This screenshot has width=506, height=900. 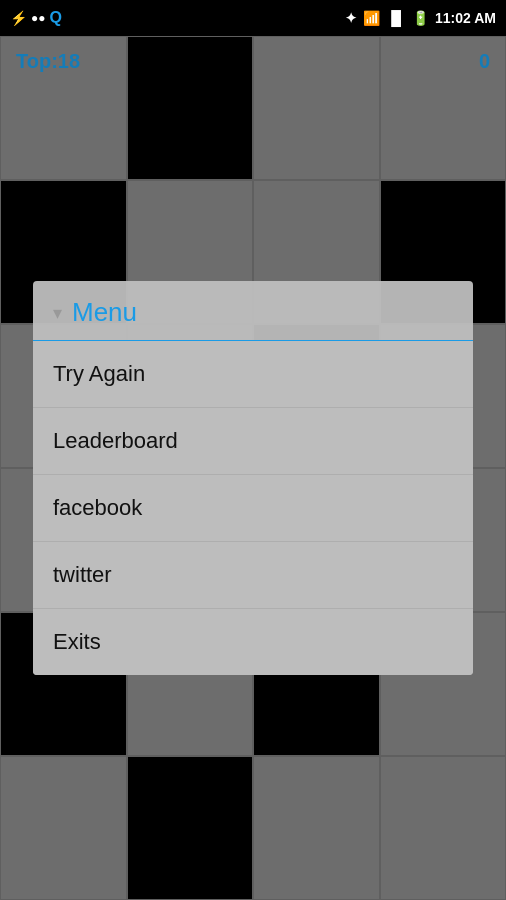 What do you see at coordinates (253, 508) in the screenshot?
I see `menu-item-facebook: facebook` at bounding box center [253, 508].